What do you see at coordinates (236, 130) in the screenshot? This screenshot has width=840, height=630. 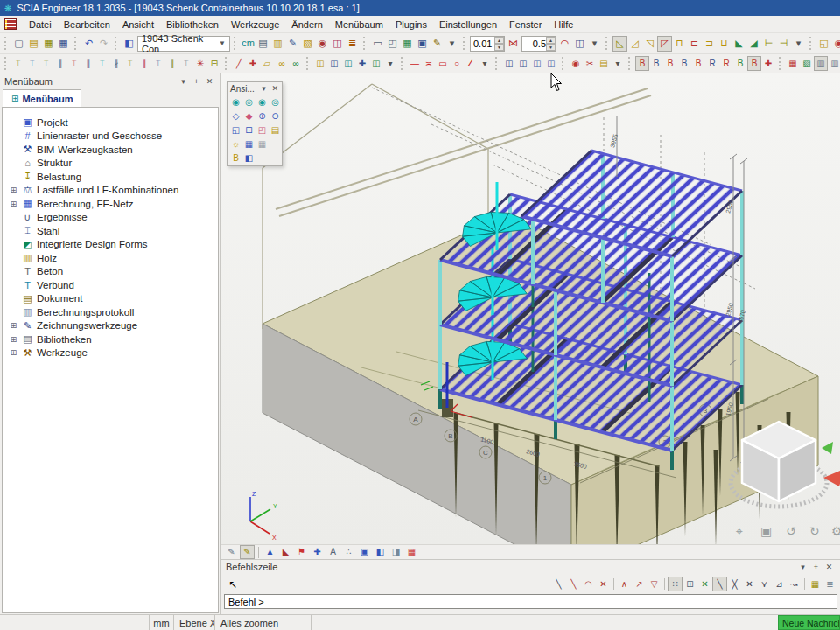 I see `zoom-window-button: ◱` at bounding box center [236, 130].